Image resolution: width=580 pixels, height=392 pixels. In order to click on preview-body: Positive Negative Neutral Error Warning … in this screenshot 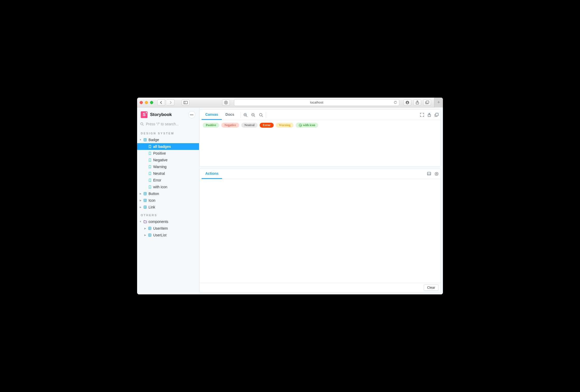, I will do `click(320, 143)`.